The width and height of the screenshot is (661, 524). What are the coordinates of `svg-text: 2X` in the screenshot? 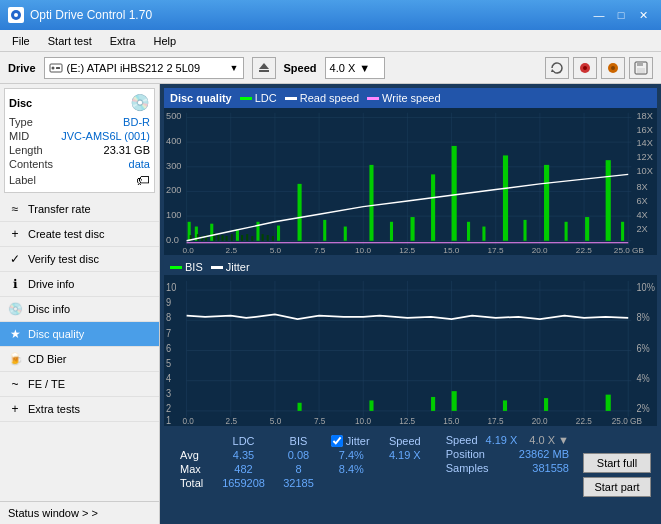 It's located at (642, 230).